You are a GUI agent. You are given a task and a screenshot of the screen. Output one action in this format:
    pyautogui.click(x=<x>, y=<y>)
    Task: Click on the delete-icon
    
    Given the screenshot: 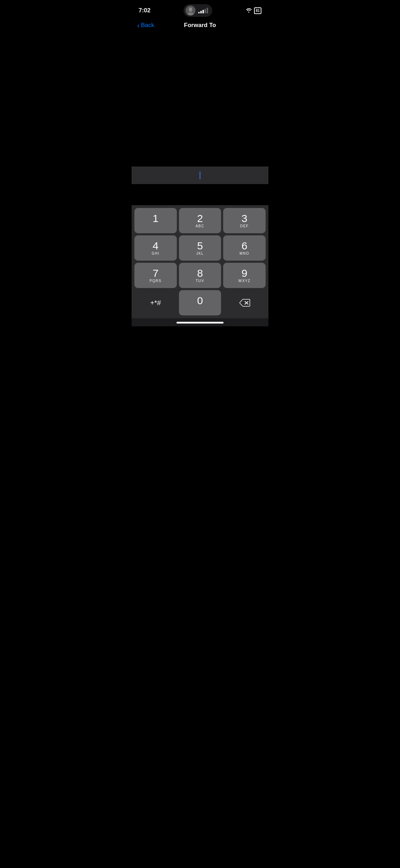 What is the action you would take?
    pyautogui.click(x=245, y=303)
    